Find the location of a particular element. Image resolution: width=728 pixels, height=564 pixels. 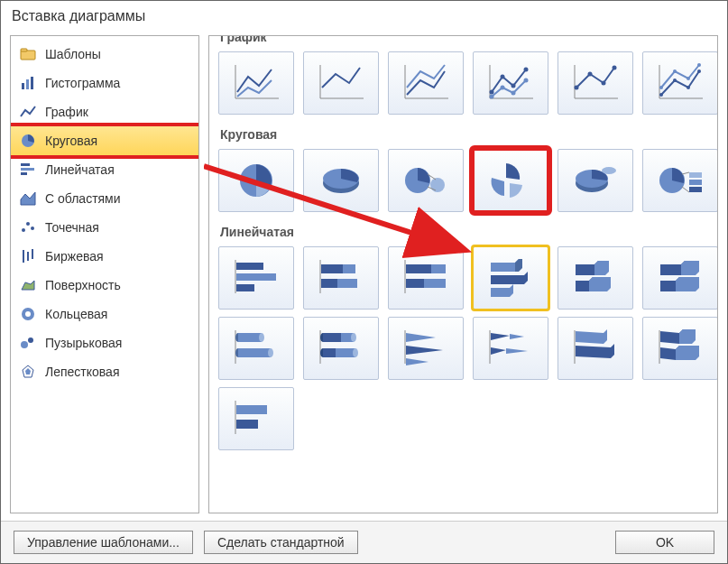

sidebar-item-column: Гистограмма is located at coordinates (105, 83).